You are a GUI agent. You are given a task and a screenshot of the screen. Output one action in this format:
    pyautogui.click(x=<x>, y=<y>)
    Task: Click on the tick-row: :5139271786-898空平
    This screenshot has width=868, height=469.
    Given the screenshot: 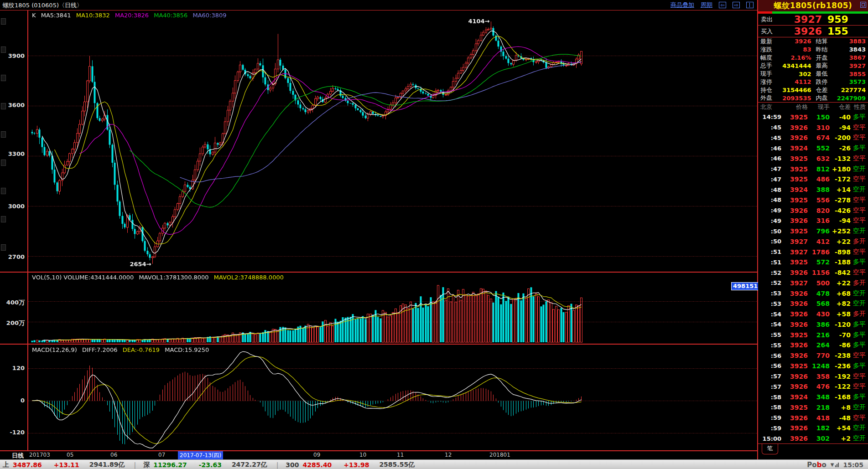 What is the action you would take?
    pyautogui.click(x=813, y=252)
    